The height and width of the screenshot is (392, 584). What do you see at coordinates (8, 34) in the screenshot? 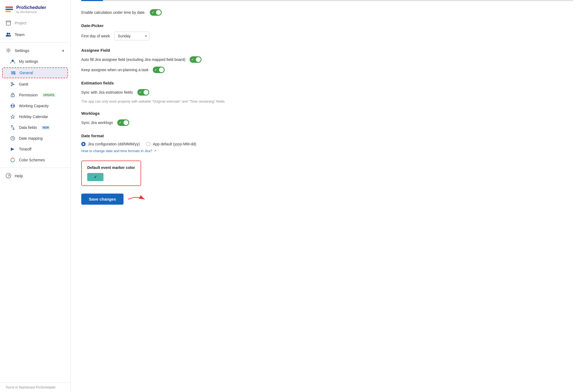
I see `team-icon` at bounding box center [8, 34].